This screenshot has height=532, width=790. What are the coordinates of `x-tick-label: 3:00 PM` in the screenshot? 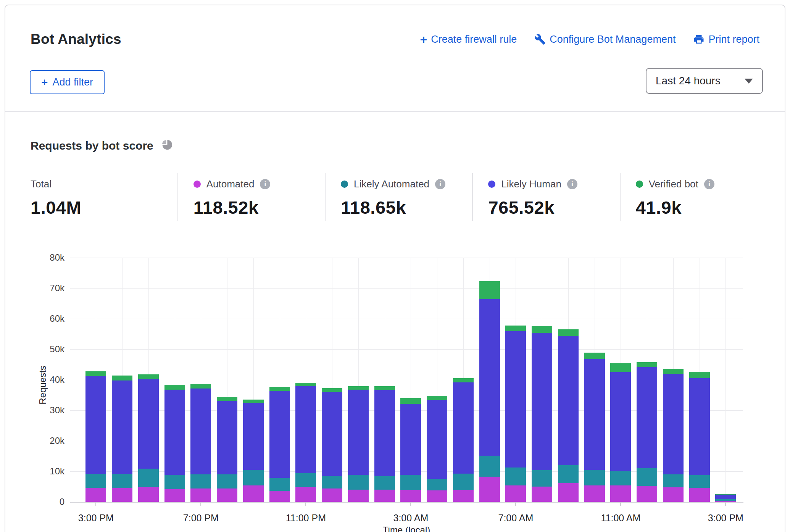 It's located at (726, 518).